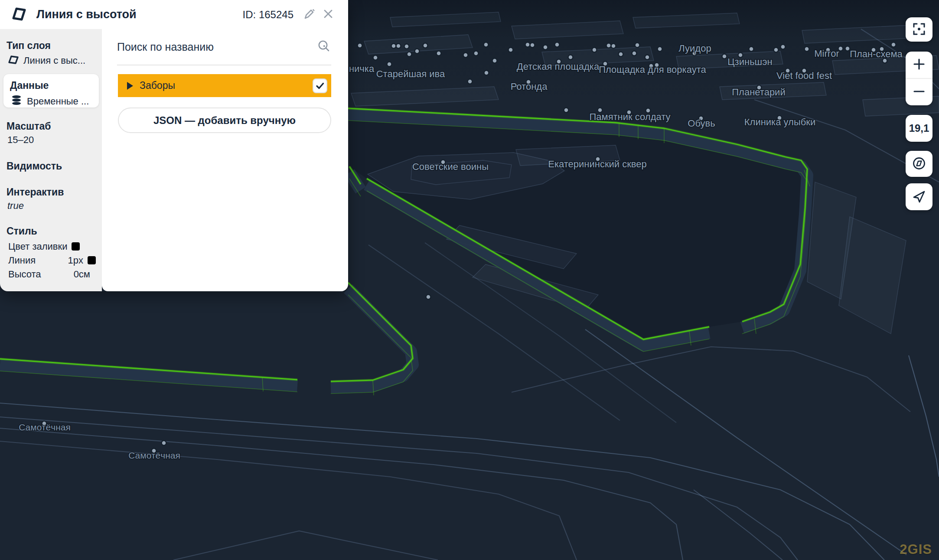 Image resolution: width=939 pixels, height=560 pixels. Describe the element at coordinates (29, 46) in the screenshot. I see `sidebar-item-layer-type: Тип слоя` at that location.